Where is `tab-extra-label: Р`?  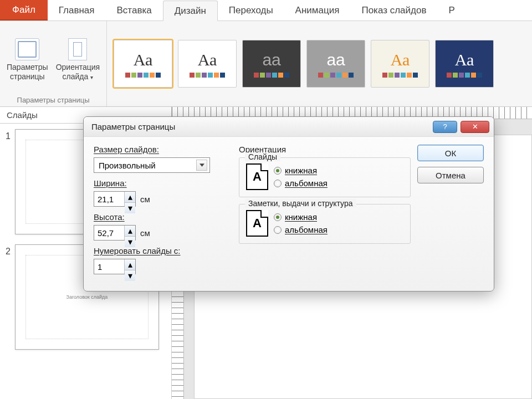 tab-extra-label: Р is located at coordinates (451, 11).